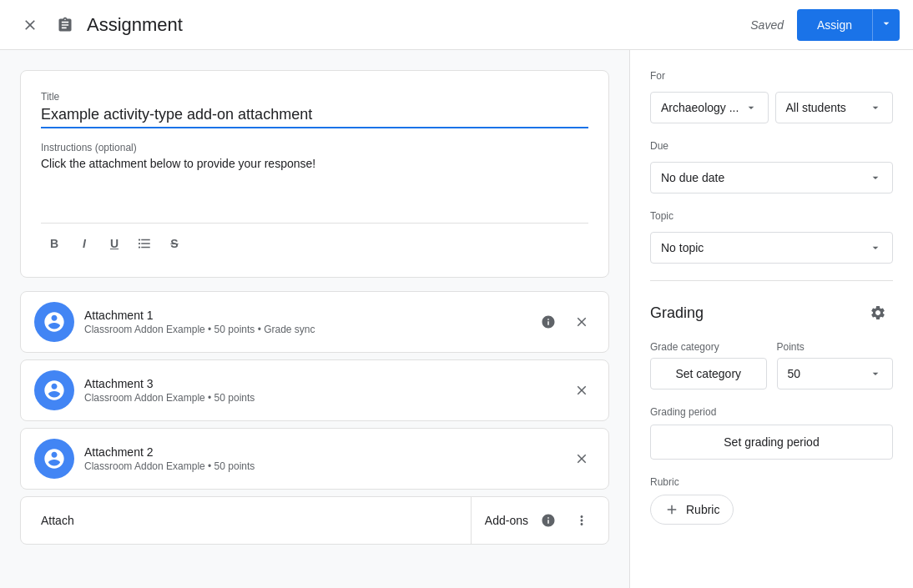 Image resolution: width=913 pixels, height=588 pixels. I want to click on title-input, so click(315, 117).